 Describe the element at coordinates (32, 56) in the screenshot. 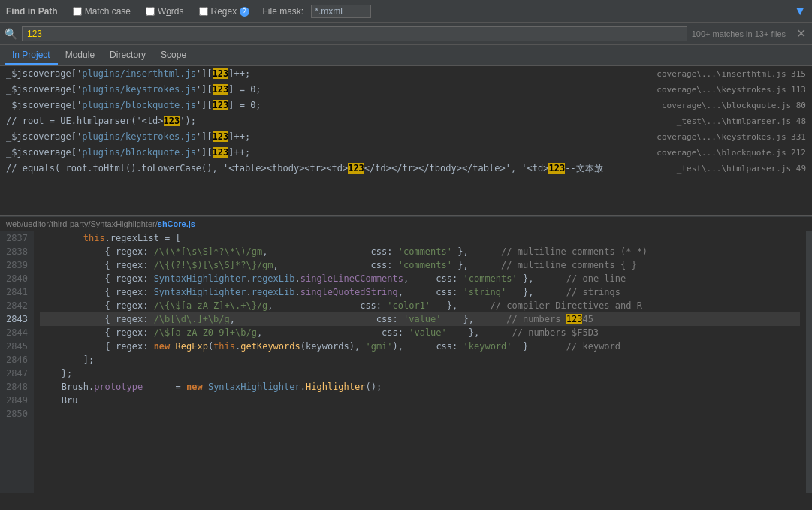

I see `tab-in-project: In Project` at that location.